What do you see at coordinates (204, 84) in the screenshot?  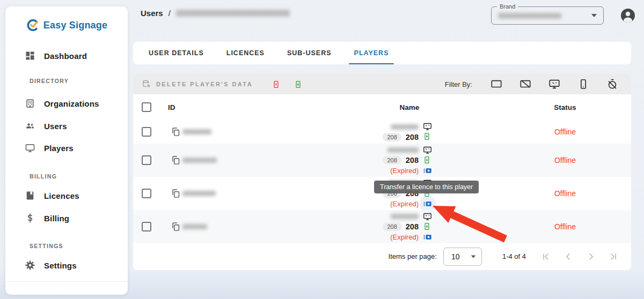 I see `delete-players-data-label: DELETE PLAYER'S DATA` at bounding box center [204, 84].